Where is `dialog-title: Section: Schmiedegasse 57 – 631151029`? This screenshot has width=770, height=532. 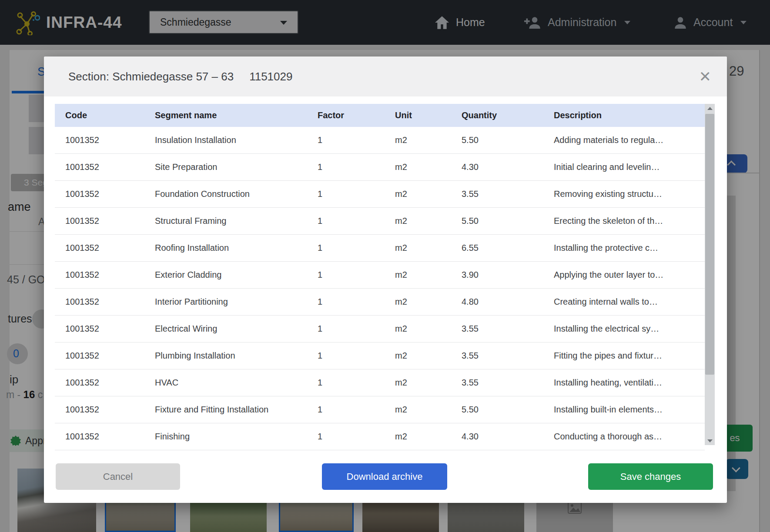 dialog-title: Section: Schmiedegasse 57 – 631151029 is located at coordinates (180, 76).